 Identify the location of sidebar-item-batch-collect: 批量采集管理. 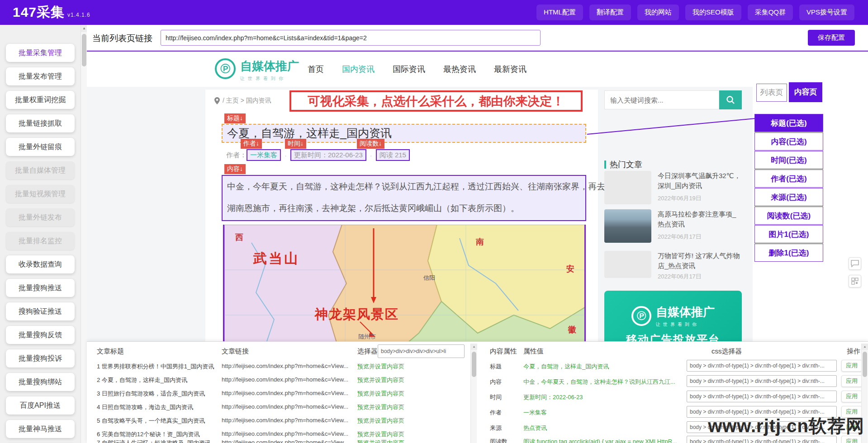
(40, 53).